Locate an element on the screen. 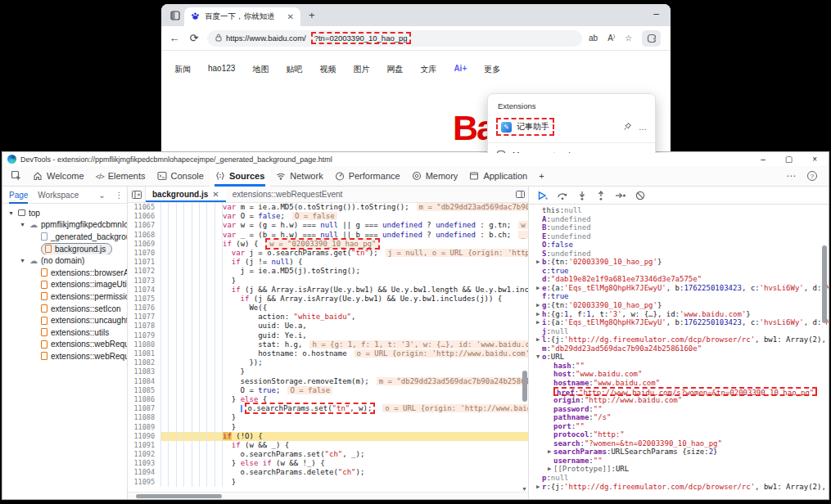  back-icon: ← is located at coordinates (174, 38).